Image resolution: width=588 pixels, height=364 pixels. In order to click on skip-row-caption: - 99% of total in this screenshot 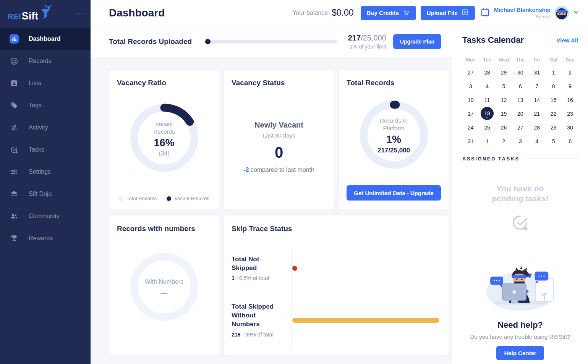, I will do `click(258, 335)`.